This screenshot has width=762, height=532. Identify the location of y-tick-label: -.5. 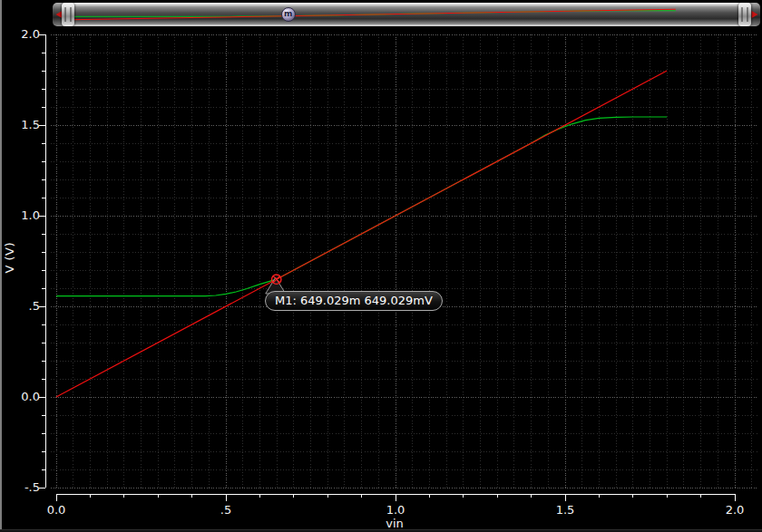
(23, 488).